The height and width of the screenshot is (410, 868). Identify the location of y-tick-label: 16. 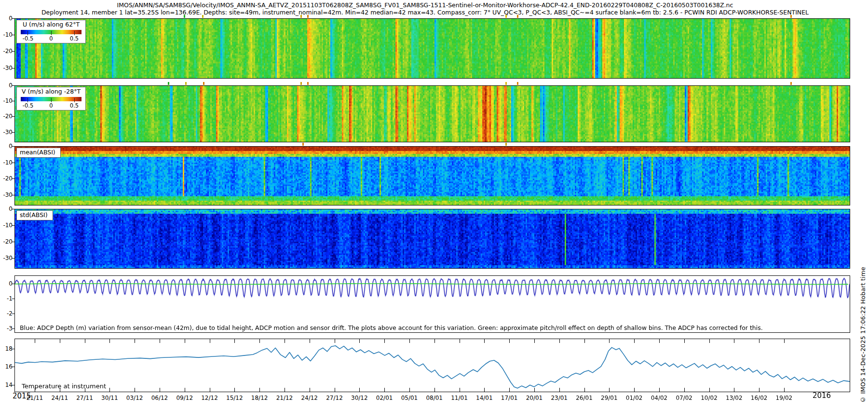
(6, 367).